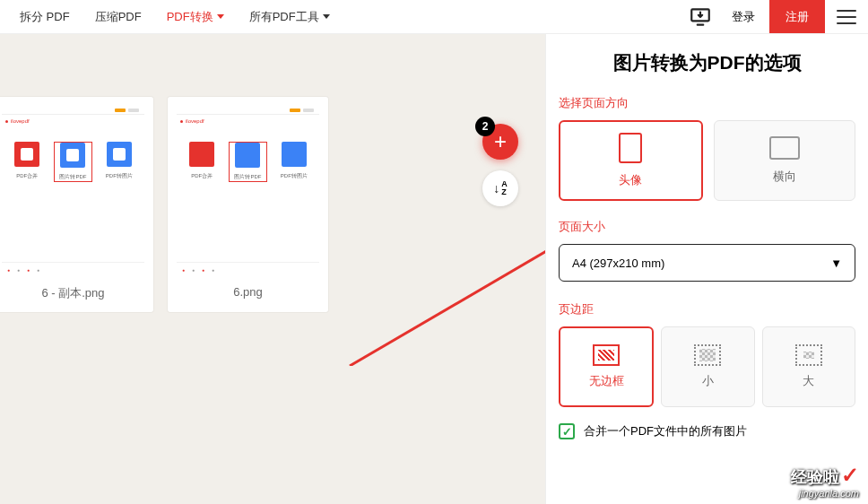 This screenshot has height=504, width=868. What do you see at coordinates (195, 16) in the screenshot?
I see `nav-convert-pdf: PDF转换` at bounding box center [195, 16].